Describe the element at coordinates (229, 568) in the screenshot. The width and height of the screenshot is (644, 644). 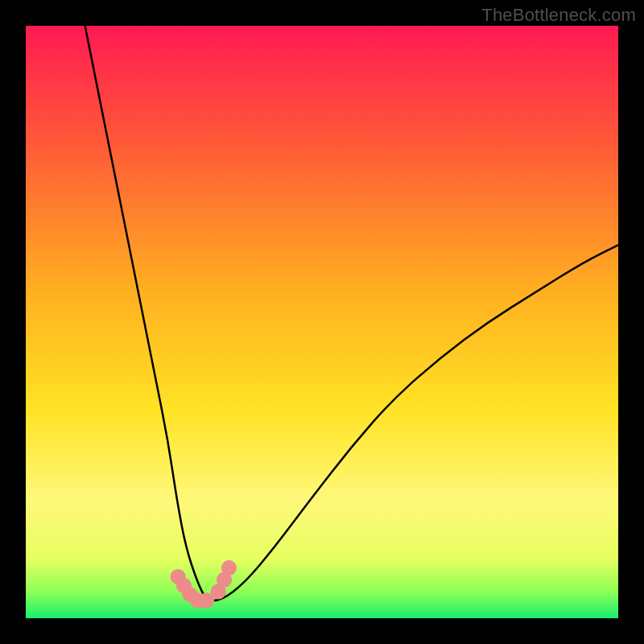
I see `marker-dot` at that location.